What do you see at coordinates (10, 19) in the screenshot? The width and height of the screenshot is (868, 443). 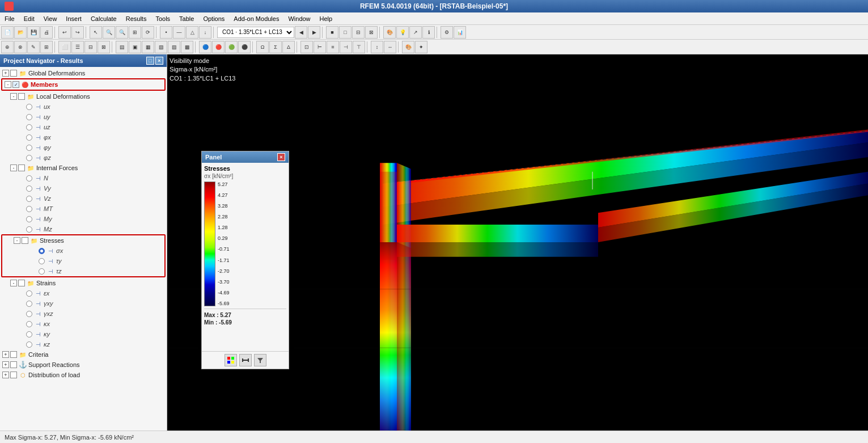 I see `menu-file: File` at bounding box center [10, 19].